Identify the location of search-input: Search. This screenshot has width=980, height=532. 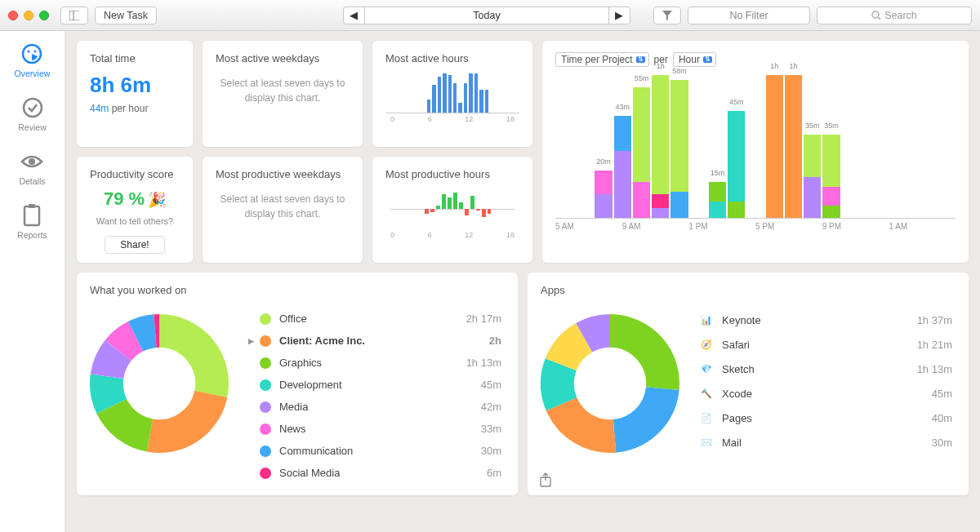
(894, 16).